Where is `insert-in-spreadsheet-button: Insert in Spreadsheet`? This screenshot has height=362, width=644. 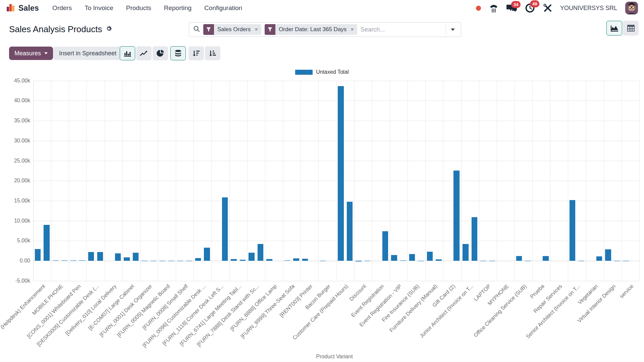
insert-in-spreadsheet-button: Insert in Spreadsheet is located at coordinates (88, 53).